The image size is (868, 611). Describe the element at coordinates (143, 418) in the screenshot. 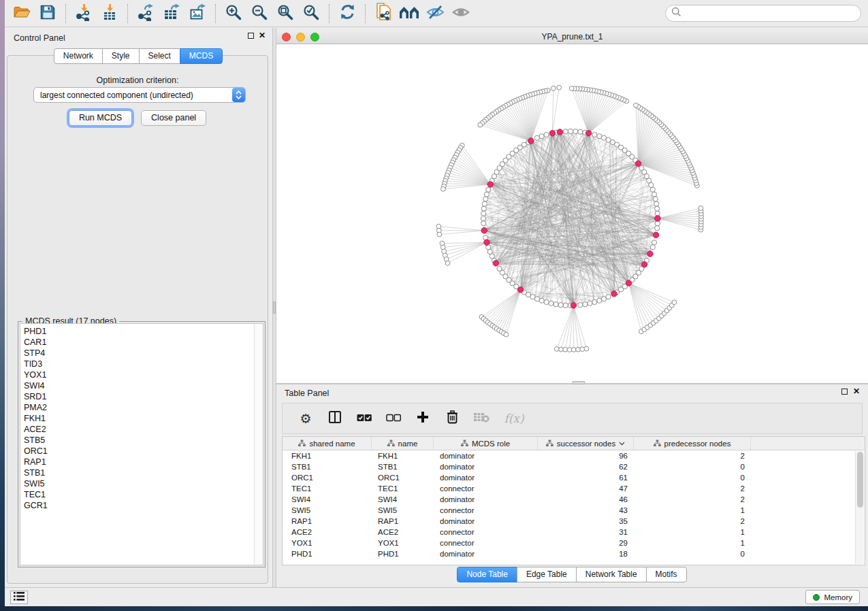

I see `list-item: FKH1` at that location.